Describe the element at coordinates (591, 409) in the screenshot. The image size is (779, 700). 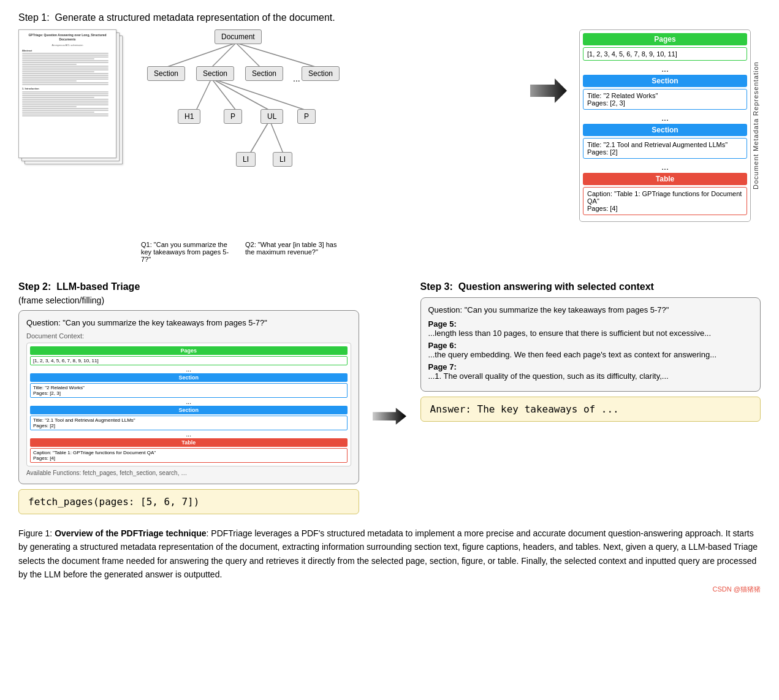
I see `step3-answer-box: Answer: The key takeaways of ...` at that location.